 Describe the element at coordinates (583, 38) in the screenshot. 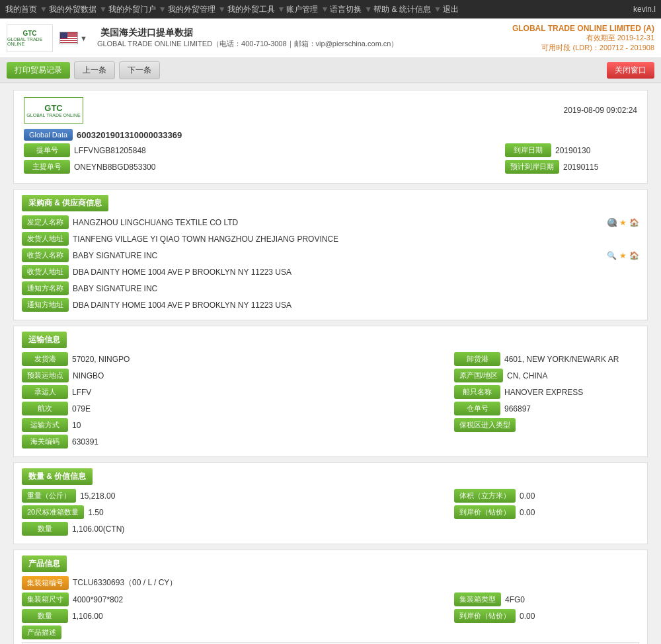

I see `valid-until: 有效期至 2019-12-31` at that location.